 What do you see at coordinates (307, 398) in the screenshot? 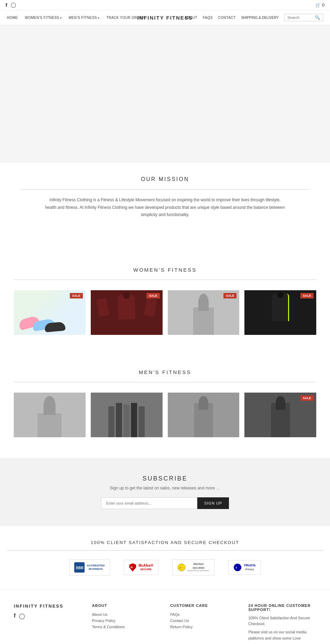
I see `sale-badge-m4: SALE` at bounding box center [307, 398].